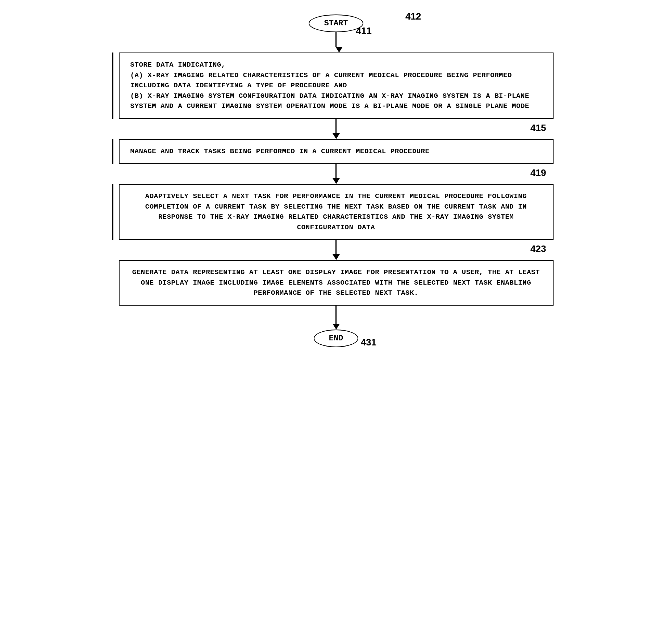 The height and width of the screenshot is (621, 672). Describe the element at coordinates (336, 136) in the screenshot. I see `arrow-2-head` at that location.